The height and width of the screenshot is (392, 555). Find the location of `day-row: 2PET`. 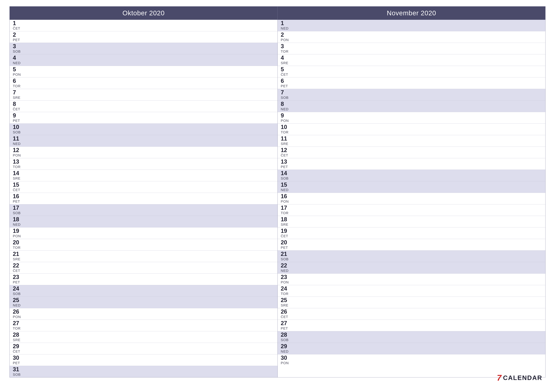

day-row: 2PET is located at coordinates (144, 37).